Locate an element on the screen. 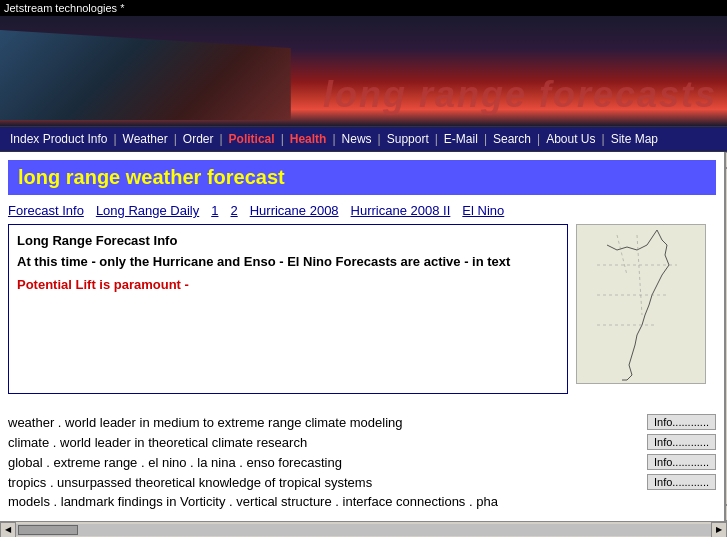 This screenshot has height=545, width=727. forecast-nav-hurricane-2008: Hurricane 2008 is located at coordinates (294, 210).